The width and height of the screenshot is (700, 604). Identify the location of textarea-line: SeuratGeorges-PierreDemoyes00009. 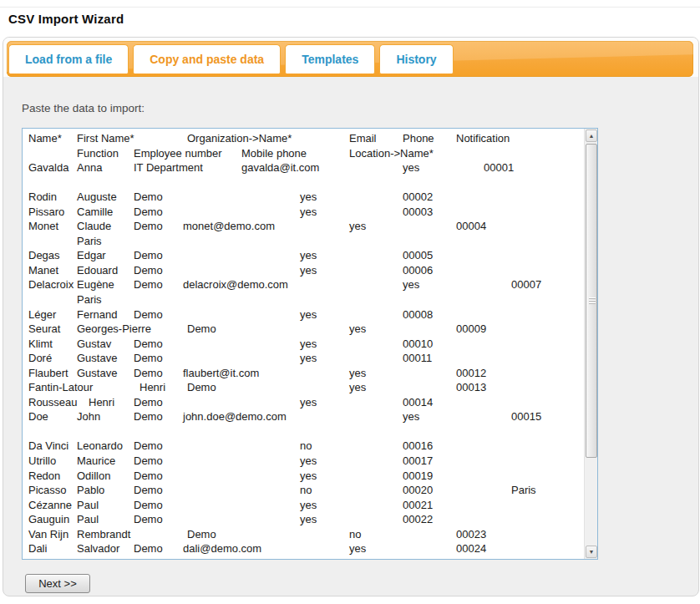
(304, 330).